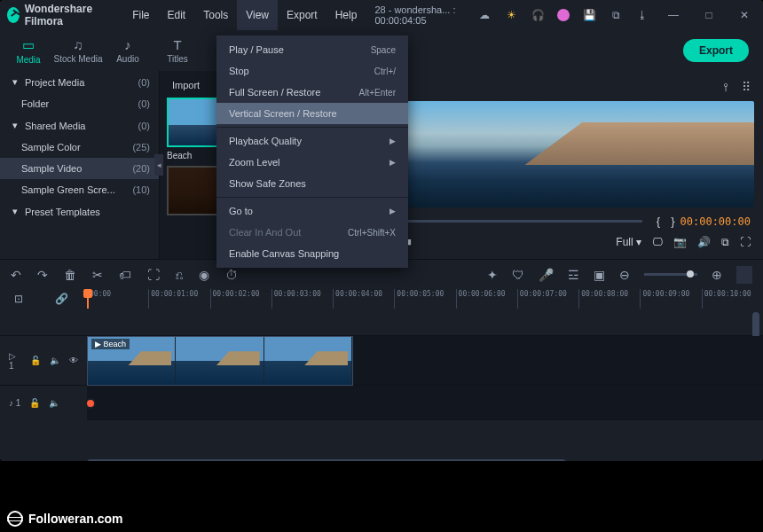 The height and width of the screenshot is (532, 763). Describe the element at coordinates (589, 15) in the screenshot. I see `save-icon: 💾` at that location.